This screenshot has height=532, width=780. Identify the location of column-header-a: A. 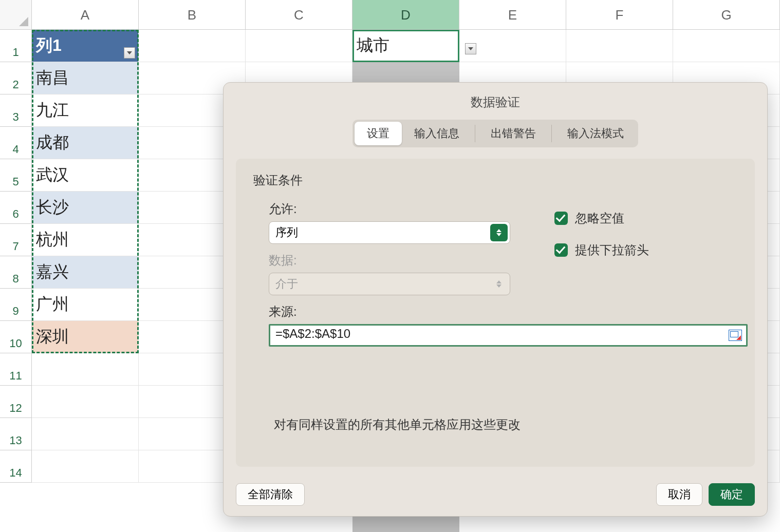
(85, 15).